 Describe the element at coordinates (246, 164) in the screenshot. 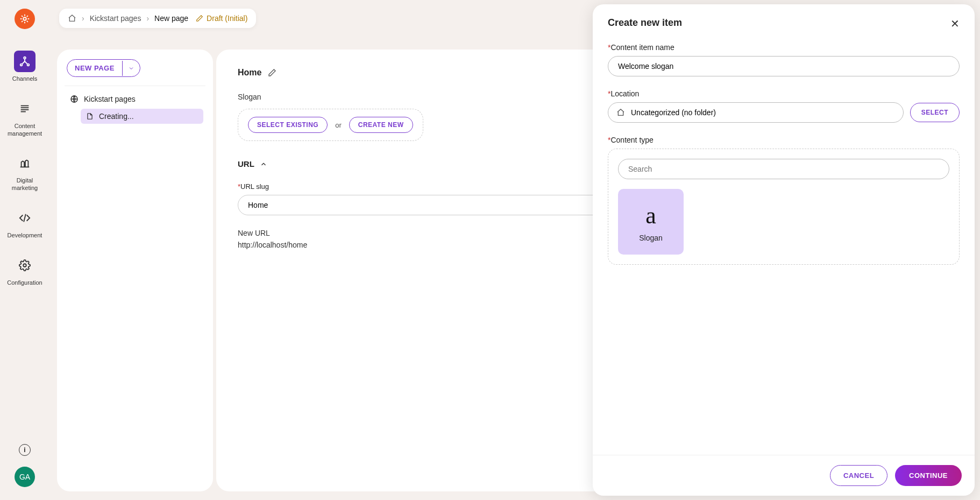

I see `url-title: URL` at that location.